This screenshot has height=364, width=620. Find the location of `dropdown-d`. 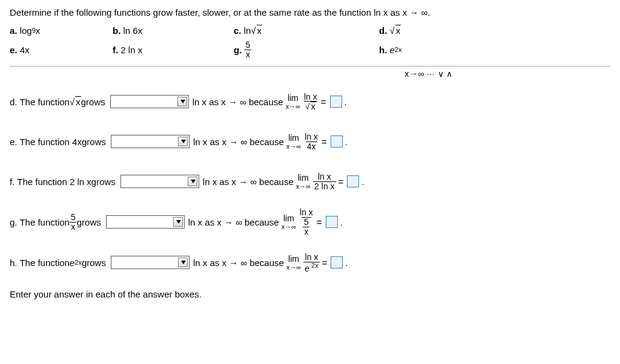

dropdown-d is located at coordinates (150, 102).